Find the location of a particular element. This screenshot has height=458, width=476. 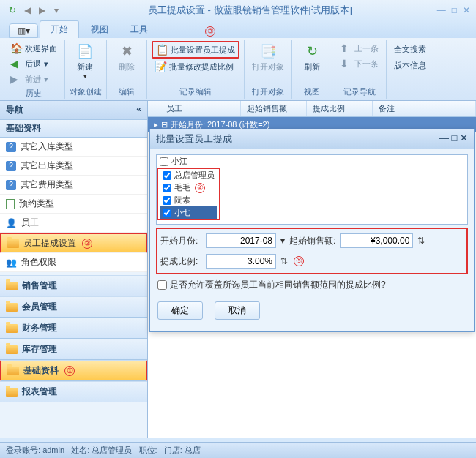

app-menu-button: ▥▾ is located at coordinates (23, 31).